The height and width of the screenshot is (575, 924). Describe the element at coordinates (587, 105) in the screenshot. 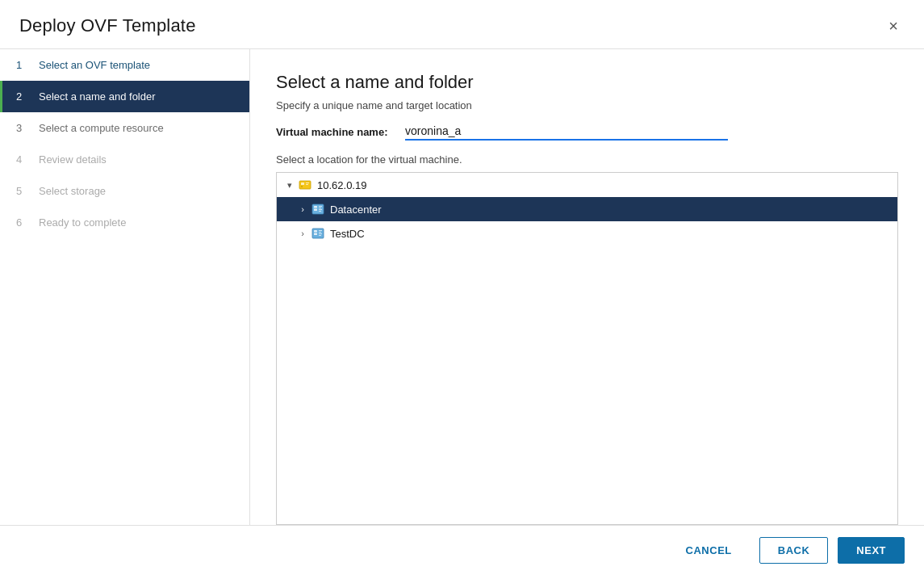

I see `content-subtitle: Specify a unique name and target locatio…` at that location.